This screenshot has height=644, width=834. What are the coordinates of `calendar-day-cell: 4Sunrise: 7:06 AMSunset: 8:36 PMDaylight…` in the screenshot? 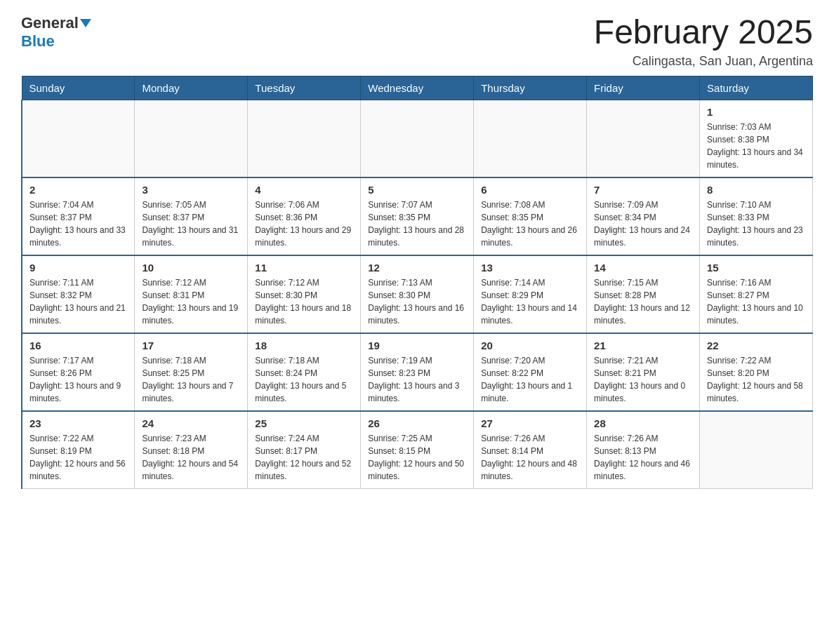 It's located at (305, 216).